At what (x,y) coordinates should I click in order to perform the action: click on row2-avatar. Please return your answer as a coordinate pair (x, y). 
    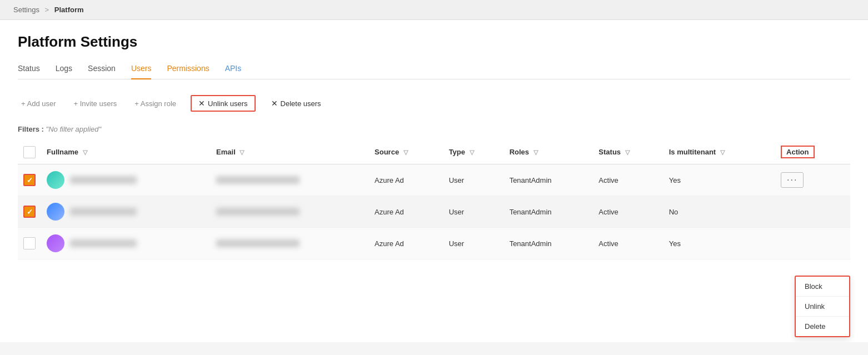
    Looking at the image, I should click on (56, 212).